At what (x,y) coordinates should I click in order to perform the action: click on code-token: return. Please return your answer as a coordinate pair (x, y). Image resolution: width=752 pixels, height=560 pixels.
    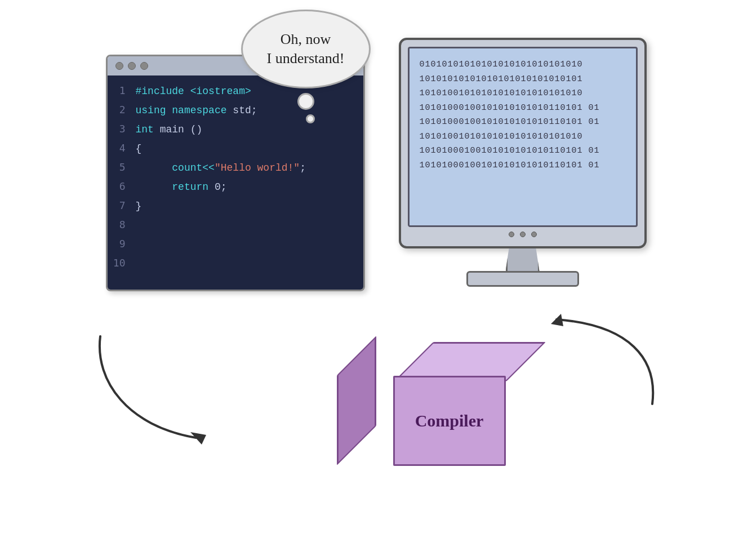
    Looking at the image, I should click on (175, 187).